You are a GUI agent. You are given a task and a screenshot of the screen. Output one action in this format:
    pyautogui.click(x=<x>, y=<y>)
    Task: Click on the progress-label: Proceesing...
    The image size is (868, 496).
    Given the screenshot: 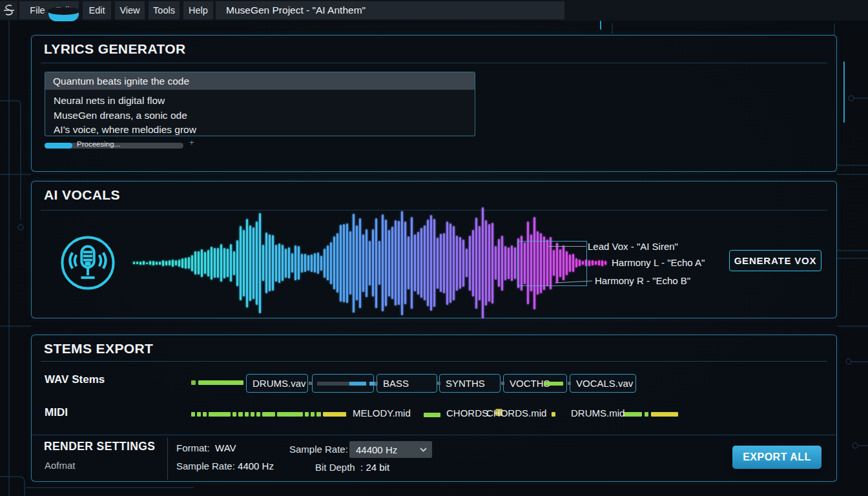 What is the action you would take?
    pyautogui.click(x=98, y=144)
    